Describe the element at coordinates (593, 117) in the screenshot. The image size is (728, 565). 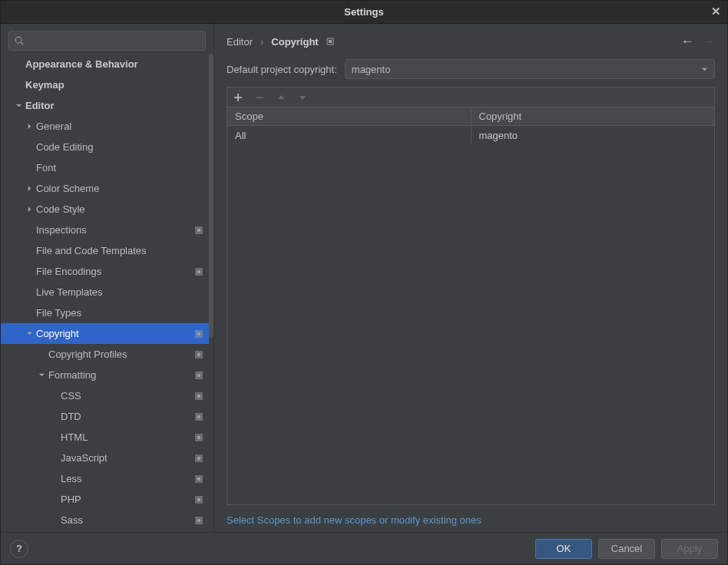
I see `th-copyright: Copyright` at that location.